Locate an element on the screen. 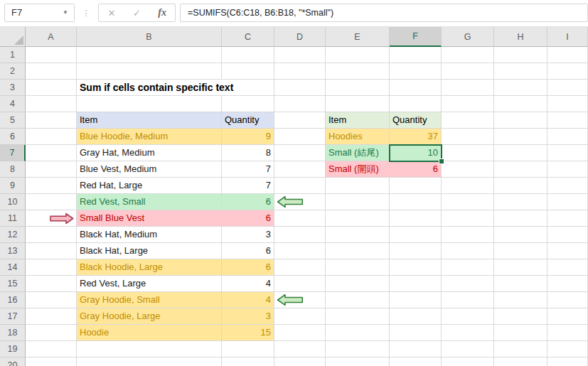 This screenshot has width=588, height=366. cell-B9: Red Hat, Large is located at coordinates (149, 186).